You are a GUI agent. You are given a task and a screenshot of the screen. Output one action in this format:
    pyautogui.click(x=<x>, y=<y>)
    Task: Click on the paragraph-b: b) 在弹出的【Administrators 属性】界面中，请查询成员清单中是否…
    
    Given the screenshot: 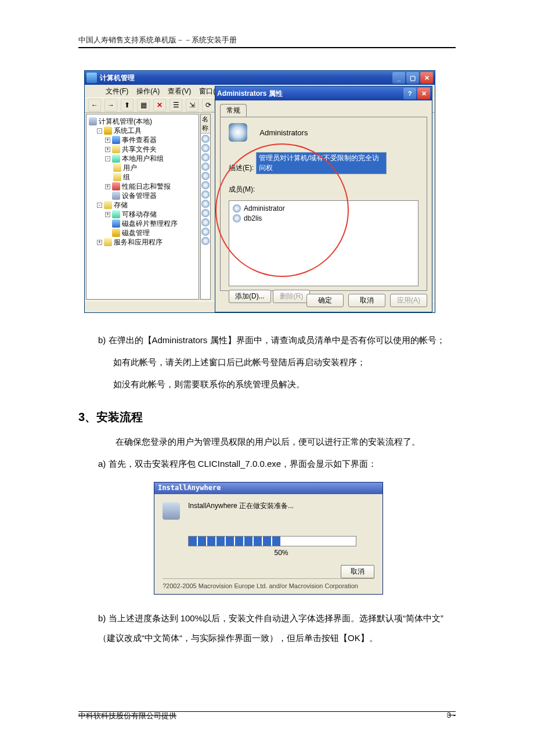 What is the action you would take?
    pyautogui.click(x=277, y=340)
    